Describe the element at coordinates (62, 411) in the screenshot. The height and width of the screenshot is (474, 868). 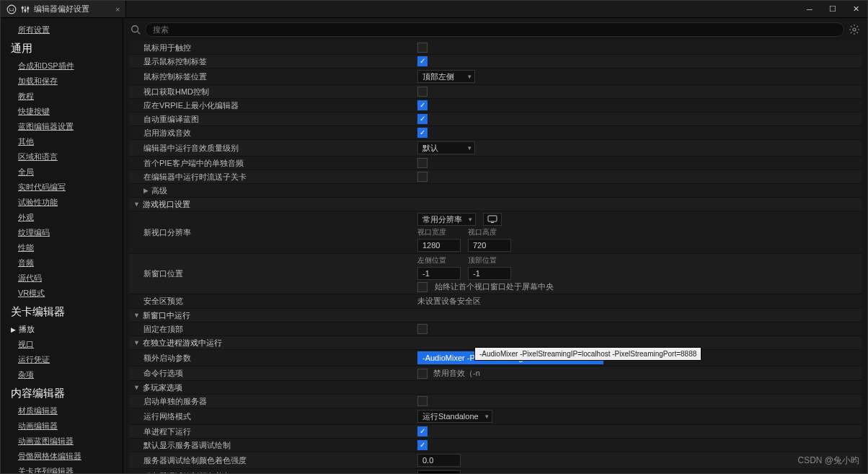
I see `sidebar-item: 材质编辑器` at that location.